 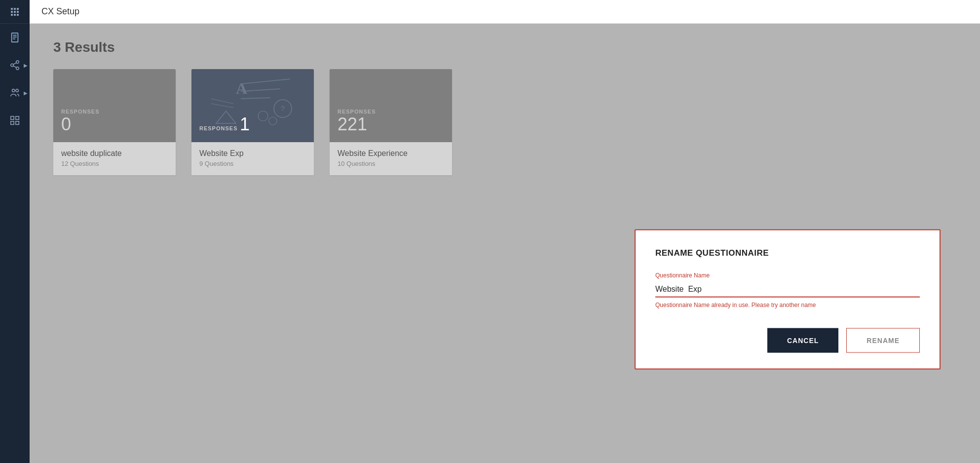 What do you see at coordinates (60, 12) in the screenshot?
I see `app-title: CX Setup` at bounding box center [60, 12].